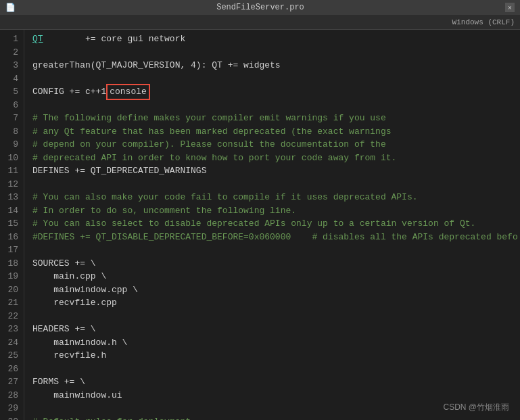 The width and height of the screenshot is (520, 420). Describe the element at coordinates (483, 22) in the screenshot. I see `line-ending-info: Windows (CRLF)` at that location.